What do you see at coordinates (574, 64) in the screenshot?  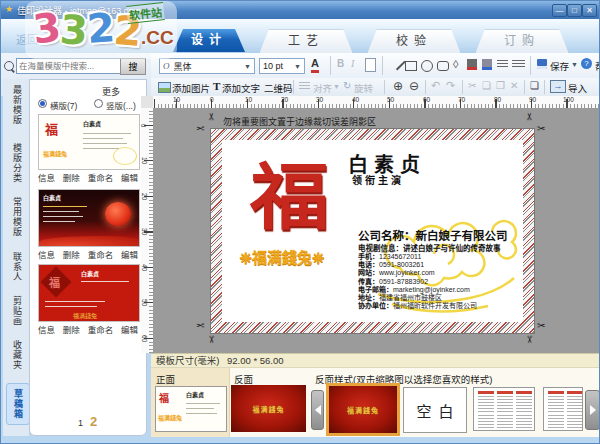 I see `save-dropdown-icon: ▼` at bounding box center [574, 64].